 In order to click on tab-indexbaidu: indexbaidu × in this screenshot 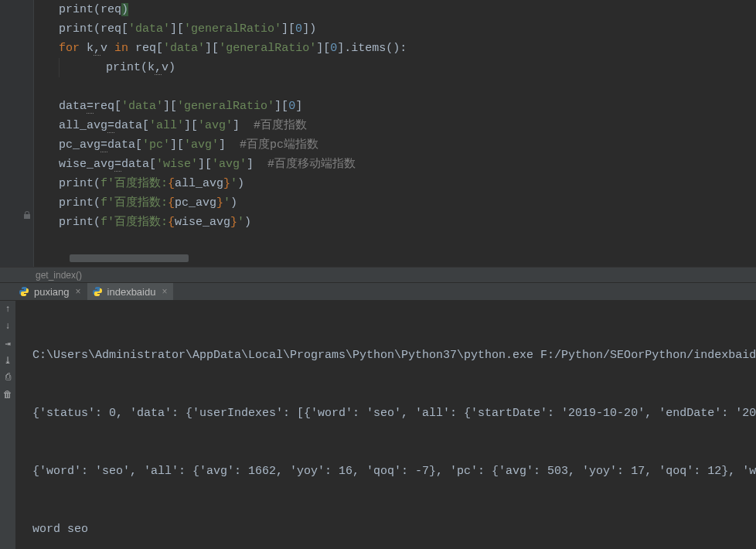, I will do `click(131, 292)`.